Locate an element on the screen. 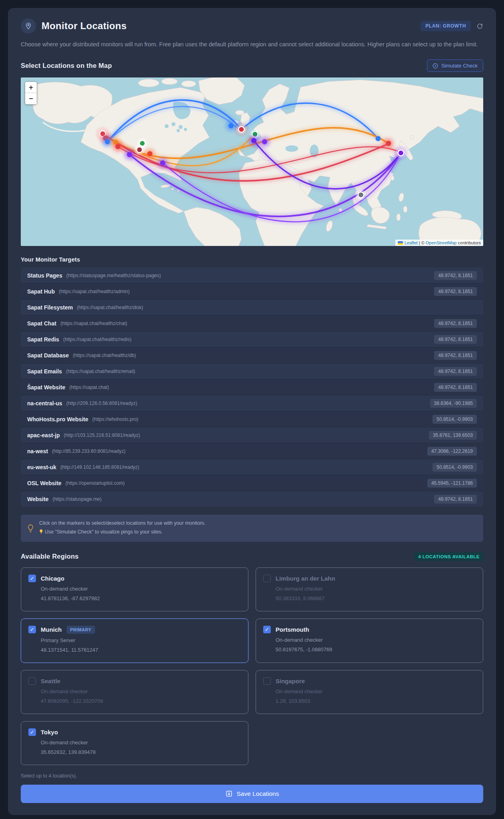 This screenshot has height=819, width=504. region-checkbox-portsmouth: ✓ is located at coordinates (267, 629).